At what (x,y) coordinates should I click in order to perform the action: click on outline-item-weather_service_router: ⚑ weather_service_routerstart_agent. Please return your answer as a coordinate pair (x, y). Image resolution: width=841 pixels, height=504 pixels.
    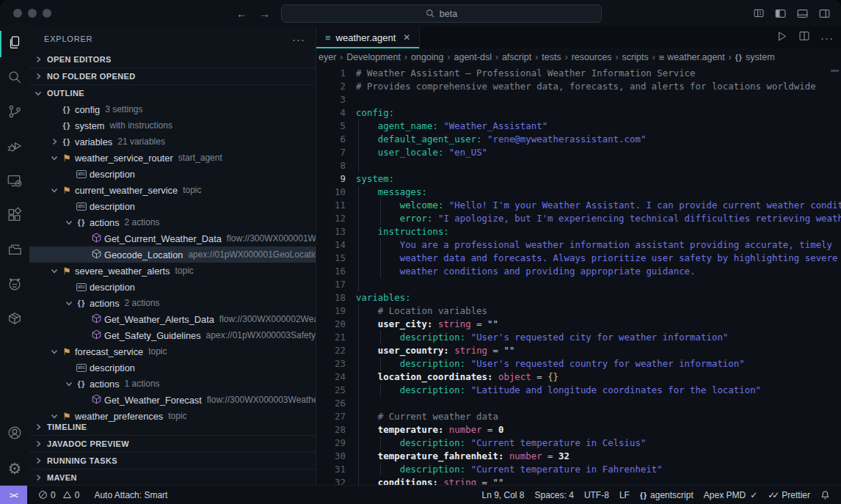
    Looking at the image, I should click on (172, 158).